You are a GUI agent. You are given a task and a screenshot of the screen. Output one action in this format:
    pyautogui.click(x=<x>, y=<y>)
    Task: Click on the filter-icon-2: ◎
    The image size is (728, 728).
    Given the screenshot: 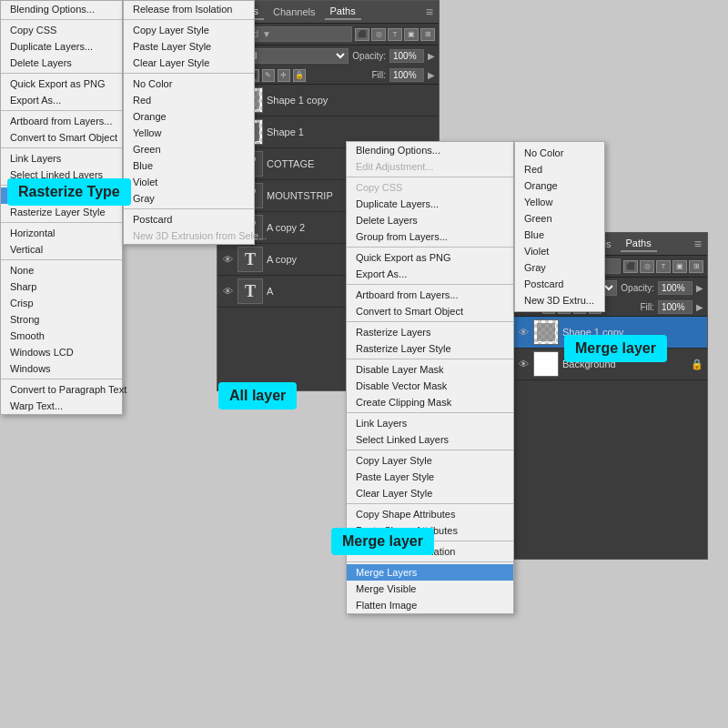 What is the action you would take?
    pyautogui.click(x=379, y=35)
    